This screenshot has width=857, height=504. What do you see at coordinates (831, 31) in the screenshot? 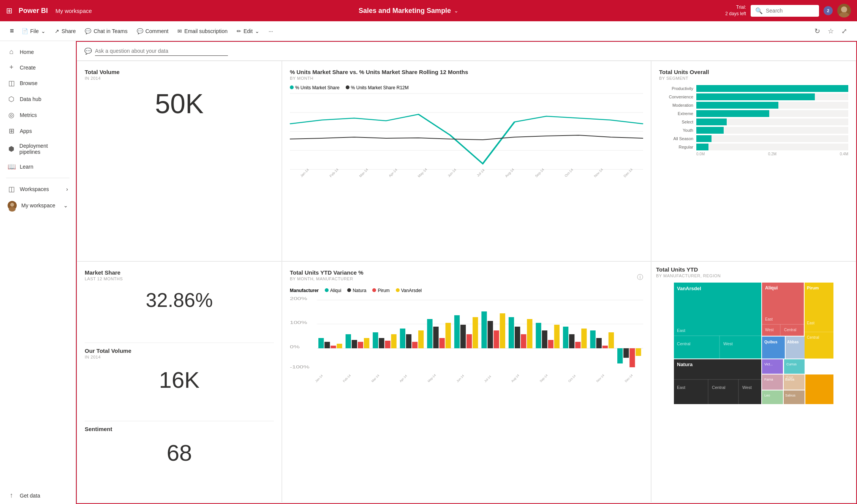
I see `favorite-btn: ☆` at bounding box center [831, 31].